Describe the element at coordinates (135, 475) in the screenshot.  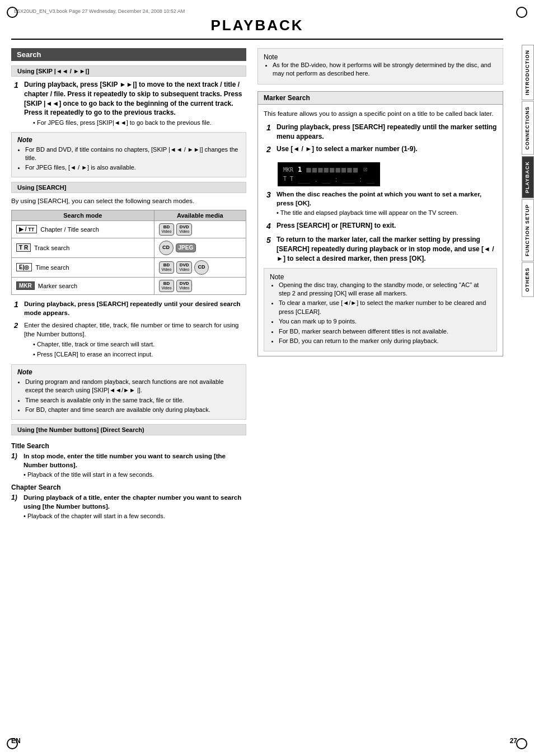
I see `ts-step-sub: Playback of the title will start in a fe…` at that location.